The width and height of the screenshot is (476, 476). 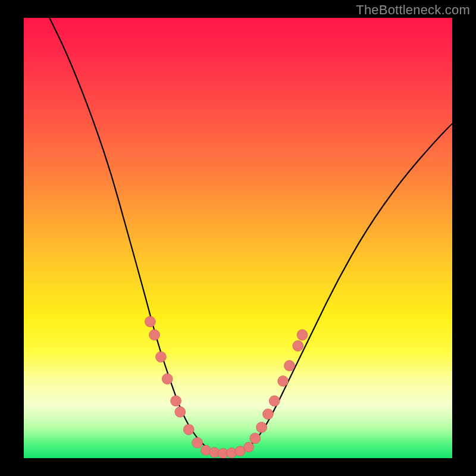 What do you see at coordinates (413, 10) in the screenshot?
I see `watermark-text: TheBottleneck.com` at bounding box center [413, 10].